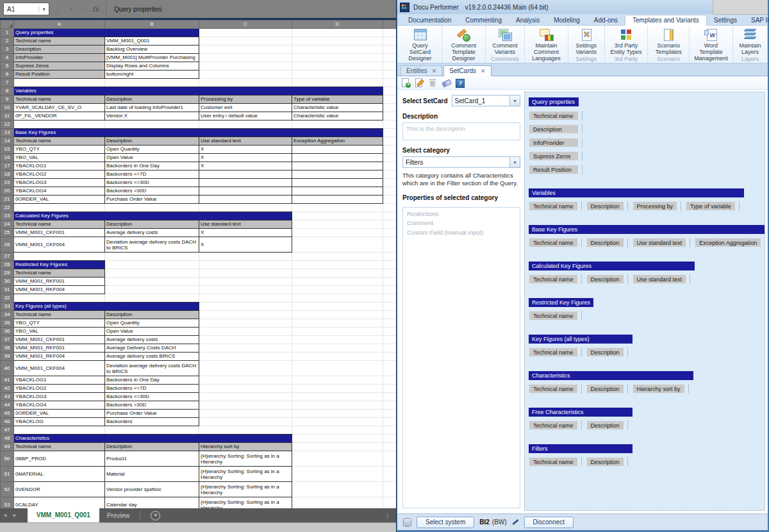 The image size is (769, 532). I want to click on sheet-cell: YBACKLOG1, so click(60, 381).